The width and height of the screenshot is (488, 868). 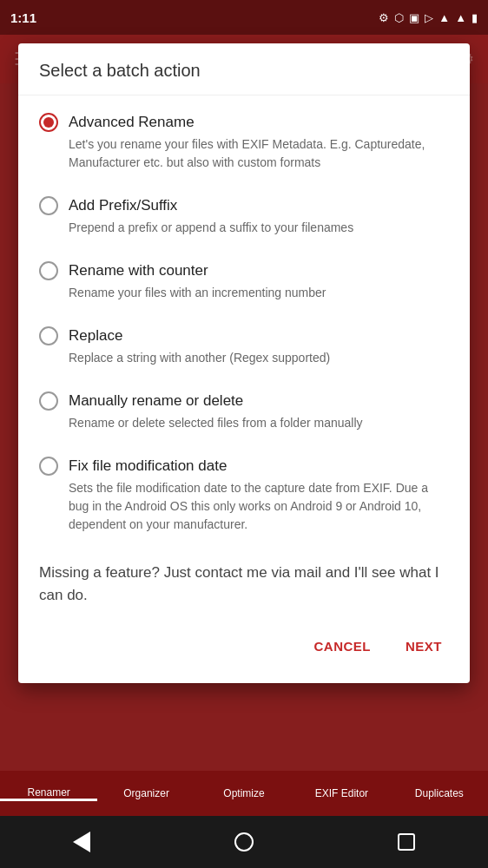 What do you see at coordinates (244, 401) in the screenshot?
I see `radio-row-manually-rename: Manually rename or delete` at bounding box center [244, 401].